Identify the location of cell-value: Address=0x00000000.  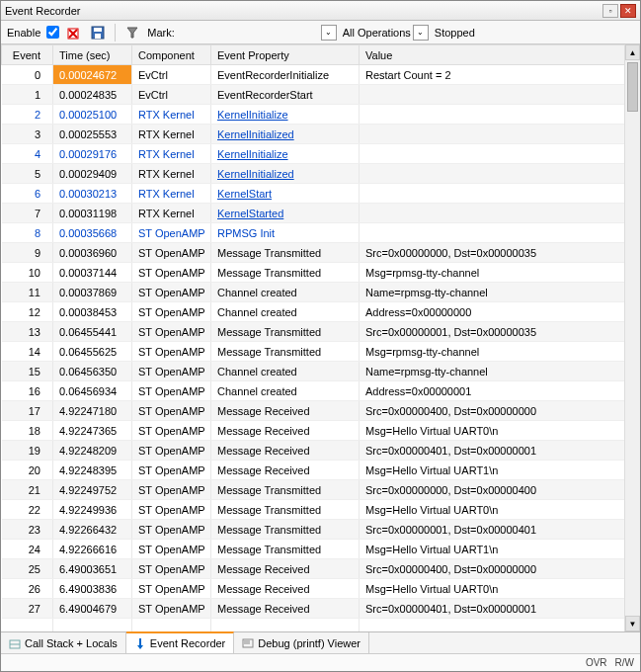
(500, 312).